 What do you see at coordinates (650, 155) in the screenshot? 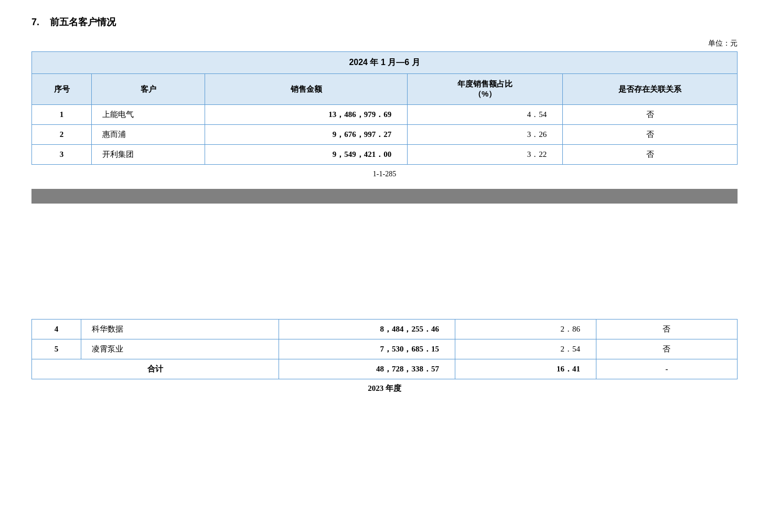
I see `row3-related: 否` at bounding box center [650, 155].